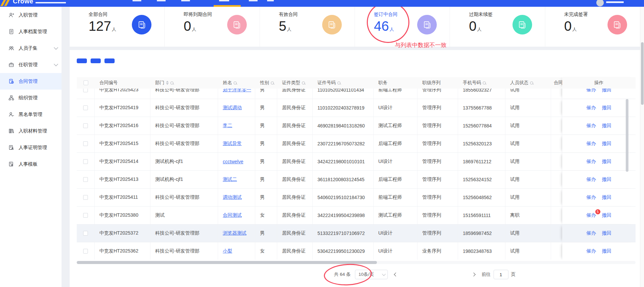 This screenshot has height=287, width=644. I want to click on employee-name-link: 测试二, so click(230, 180).